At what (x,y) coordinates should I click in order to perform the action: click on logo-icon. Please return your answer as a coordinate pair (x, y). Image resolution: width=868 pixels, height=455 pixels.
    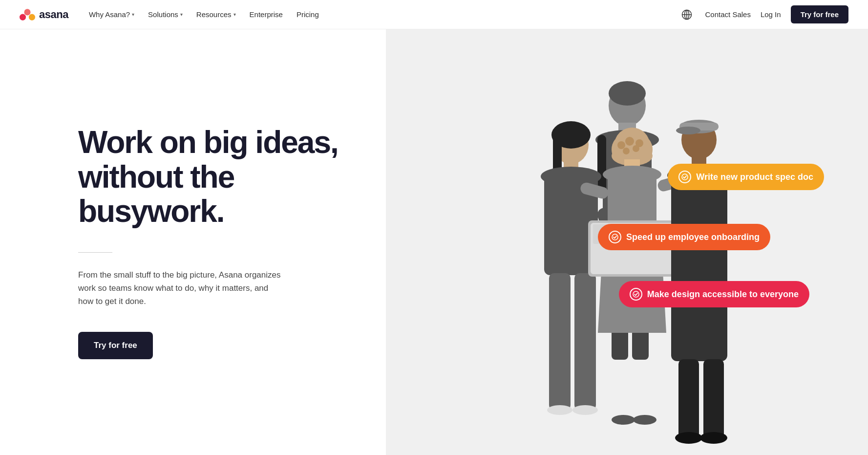
    Looking at the image, I should click on (27, 15).